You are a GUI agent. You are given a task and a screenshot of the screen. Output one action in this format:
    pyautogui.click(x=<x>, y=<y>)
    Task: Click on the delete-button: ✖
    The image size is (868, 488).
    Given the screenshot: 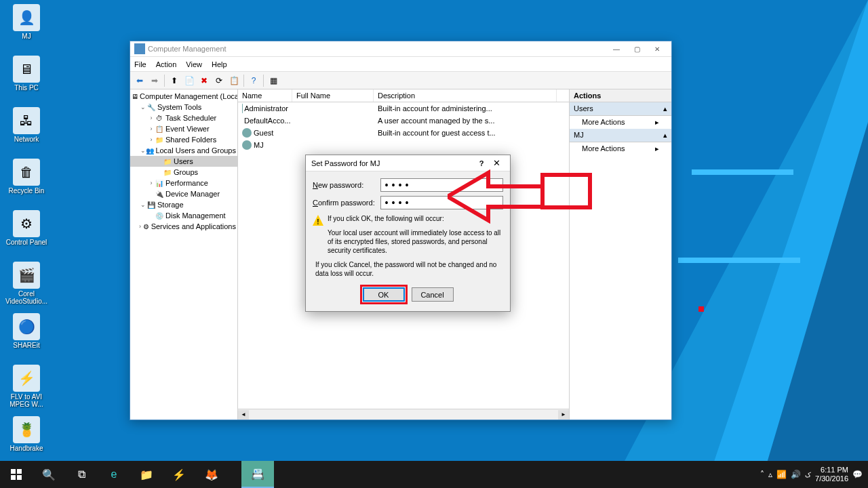 What is the action you would take?
    pyautogui.click(x=204, y=81)
    